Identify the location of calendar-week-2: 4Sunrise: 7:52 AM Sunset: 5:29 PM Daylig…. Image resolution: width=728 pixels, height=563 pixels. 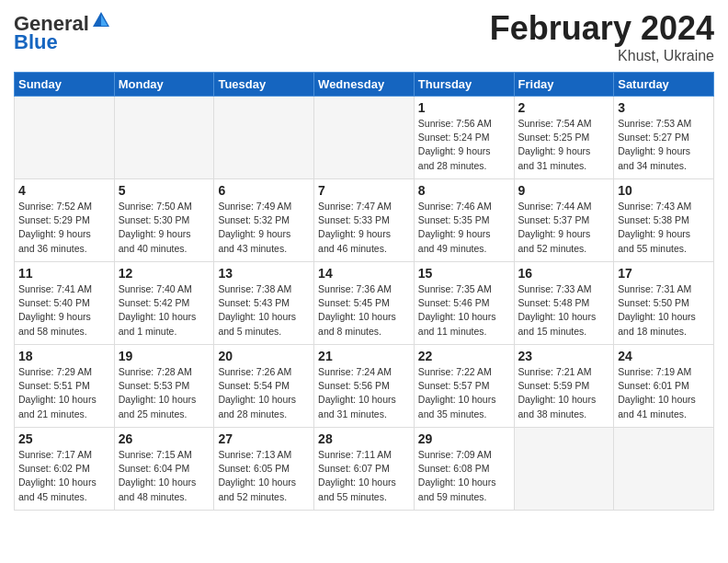
(364, 221).